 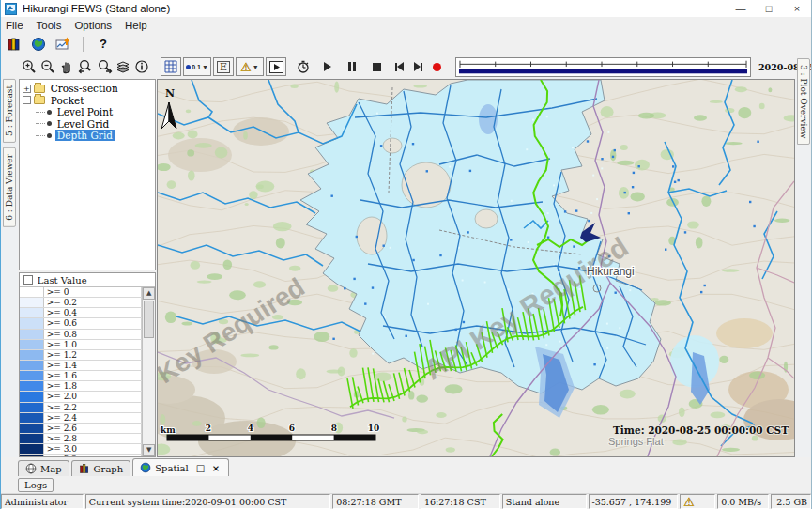 I want to click on tree-expander-icon: -, so click(x=26, y=100).